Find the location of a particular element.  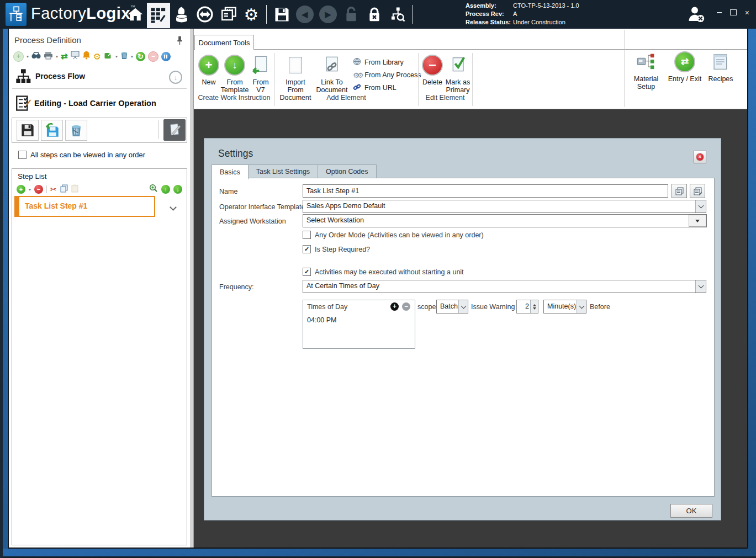

back-icon: ◀ is located at coordinates (305, 14).